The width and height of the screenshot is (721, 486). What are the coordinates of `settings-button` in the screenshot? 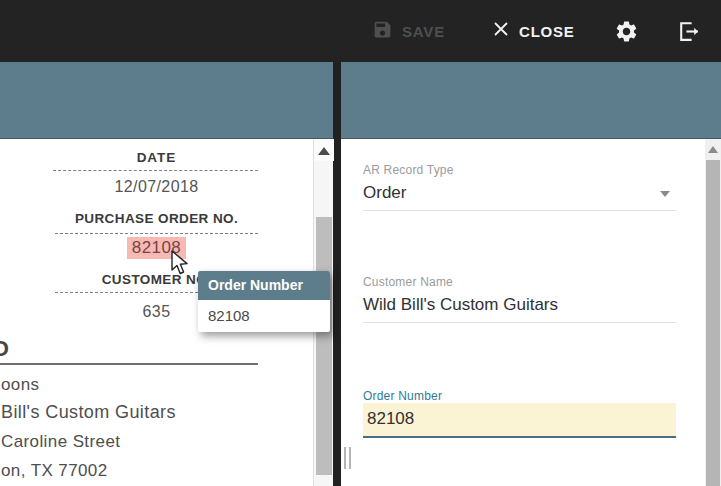 It's located at (626, 32).